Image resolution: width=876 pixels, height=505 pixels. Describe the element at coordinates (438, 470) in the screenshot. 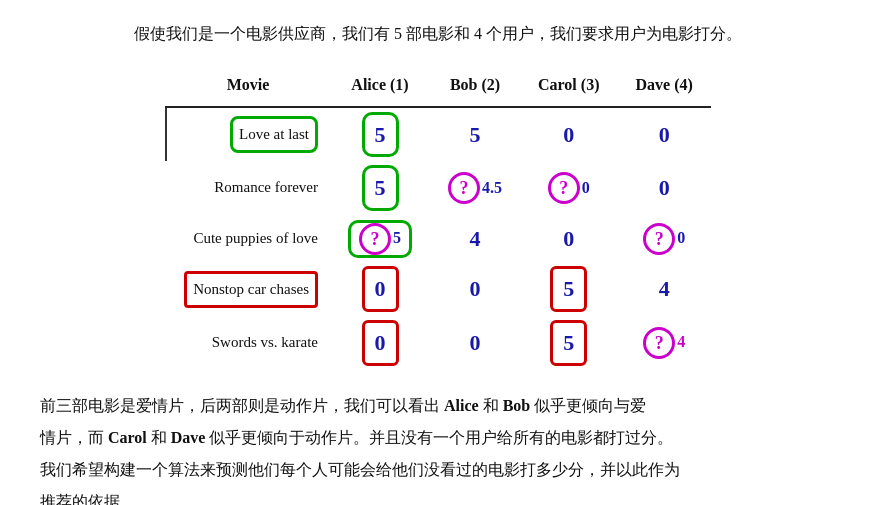

I see `outro-line-3: 我们希望构建一个算法来预测他们每个人可能会给他们没看过的电影打多少分，并以此作为` at that location.